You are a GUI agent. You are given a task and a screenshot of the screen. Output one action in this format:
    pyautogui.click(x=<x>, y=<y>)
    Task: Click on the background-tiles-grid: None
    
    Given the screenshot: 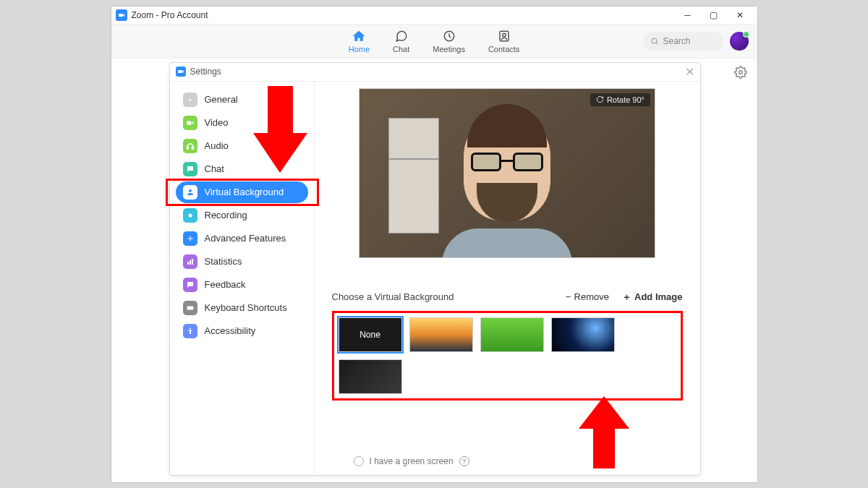 What is the action you would take?
    pyautogui.click(x=508, y=356)
    